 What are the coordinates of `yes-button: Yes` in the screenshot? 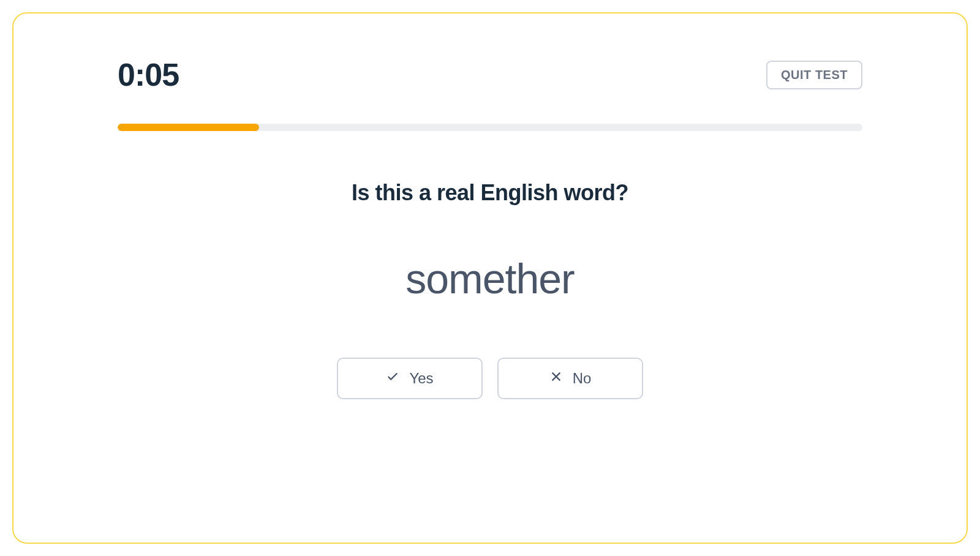 It's located at (410, 378).